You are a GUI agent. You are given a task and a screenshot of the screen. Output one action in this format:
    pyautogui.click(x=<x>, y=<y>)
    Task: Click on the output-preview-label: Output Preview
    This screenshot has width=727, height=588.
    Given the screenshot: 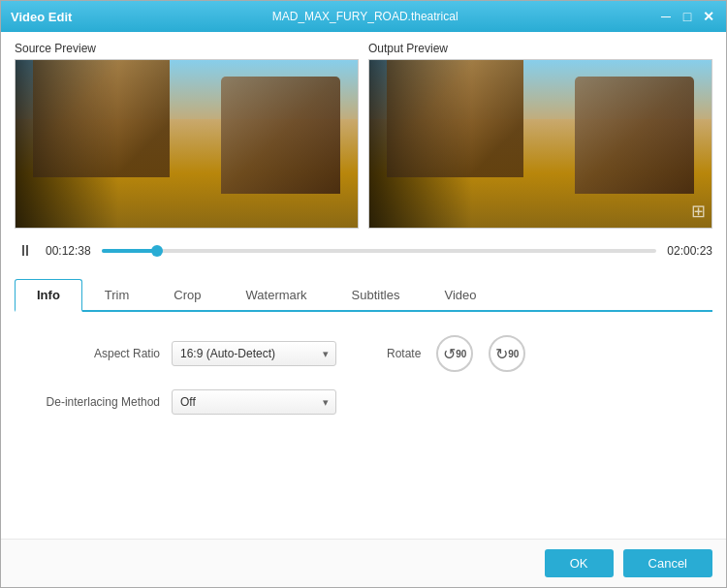 What is the action you would take?
    pyautogui.click(x=541, y=48)
    